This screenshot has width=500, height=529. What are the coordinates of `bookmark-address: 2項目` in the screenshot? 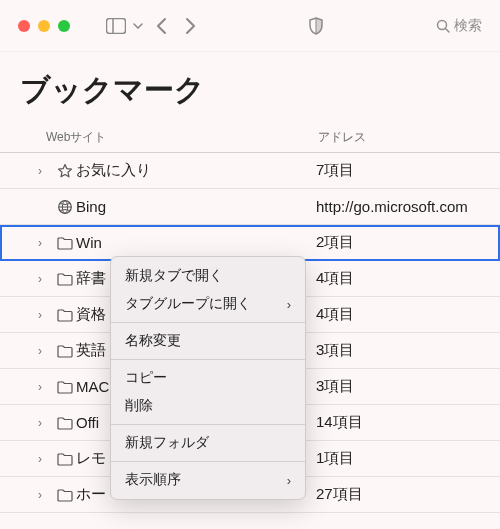 It's located at (408, 242).